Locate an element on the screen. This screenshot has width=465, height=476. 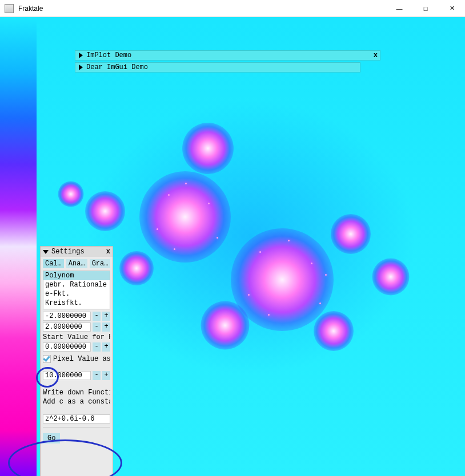
window-title: Fraktale is located at coordinates (31, 9).